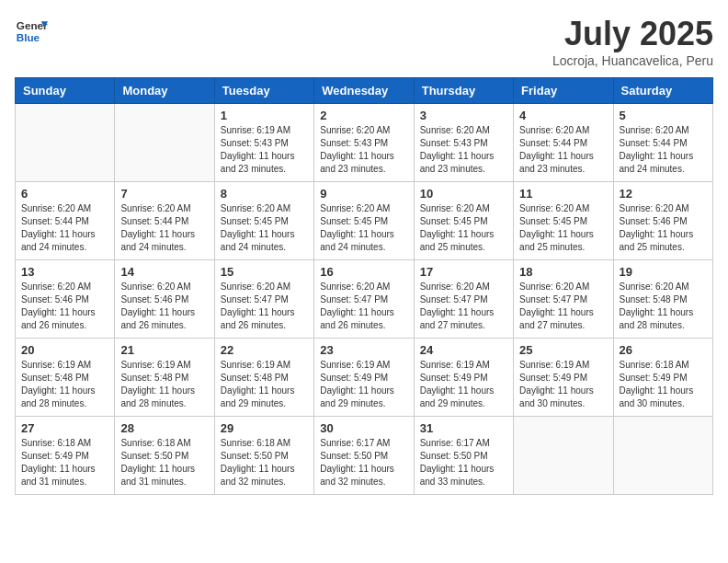 The image size is (728, 563). Describe the element at coordinates (32, 26) in the screenshot. I see `svg-text: General` at that location.